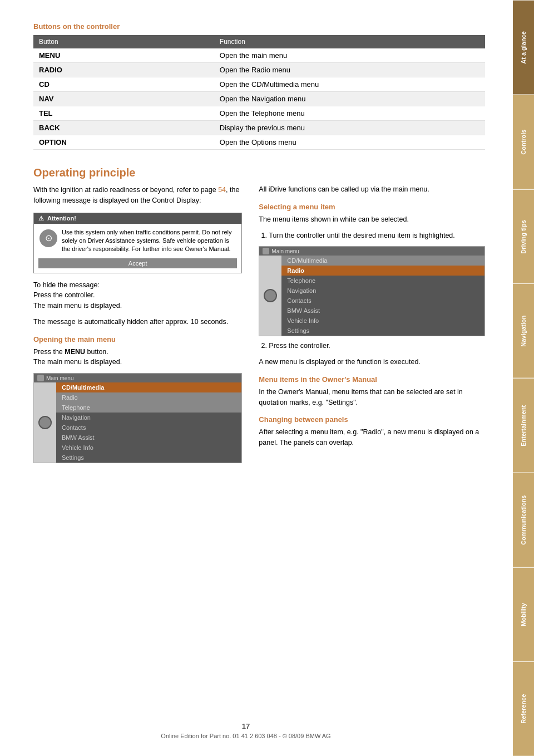  Describe the element at coordinates (259, 143) in the screenshot. I see `table-row: OPTIONOpen the Options menu` at that location.